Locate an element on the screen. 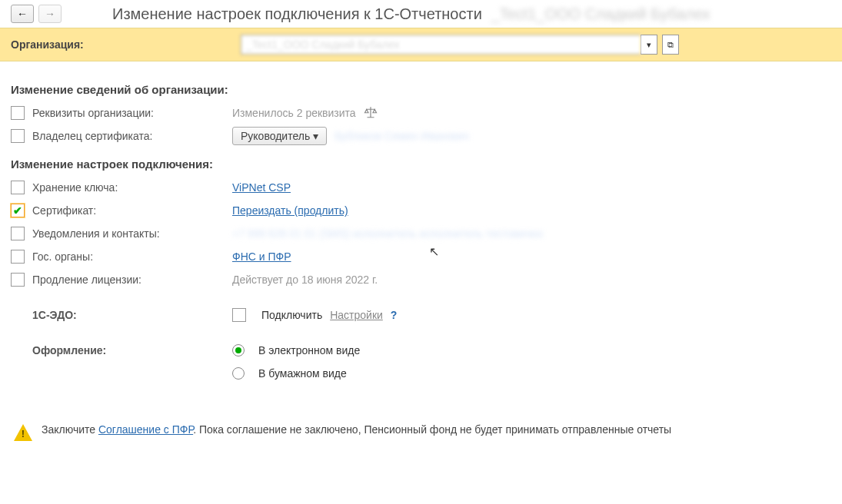  organization-bar: Организация: ▾ ⧉ is located at coordinates (421, 45).